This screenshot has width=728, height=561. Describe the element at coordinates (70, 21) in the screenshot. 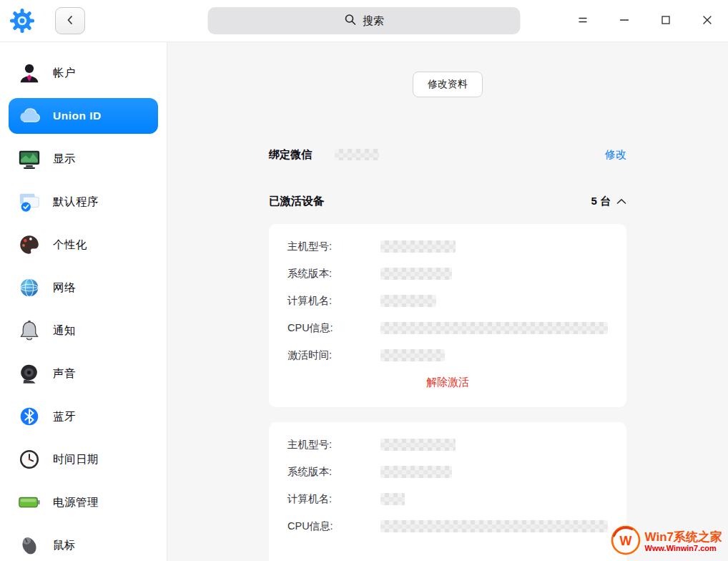

I see `back-button` at that location.